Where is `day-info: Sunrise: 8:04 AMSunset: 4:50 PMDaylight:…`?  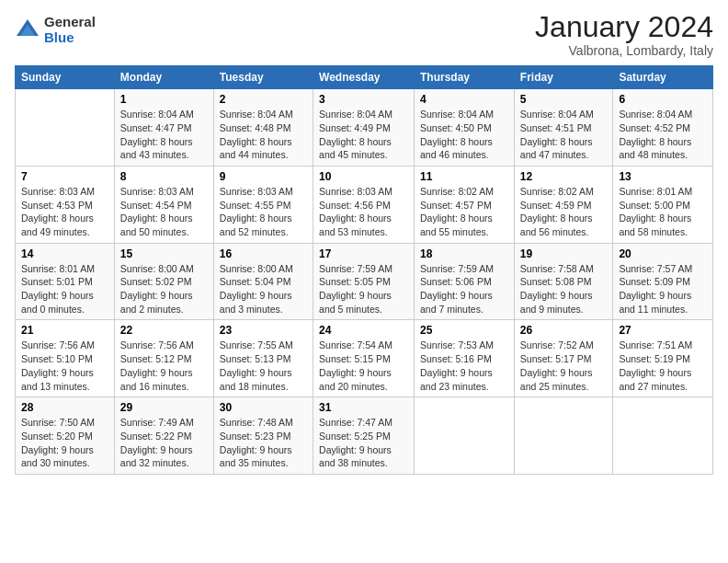 day-info: Sunrise: 8:04 AMSunset: 4:50 PMDaylight:… is located at coordinates (464, 134).